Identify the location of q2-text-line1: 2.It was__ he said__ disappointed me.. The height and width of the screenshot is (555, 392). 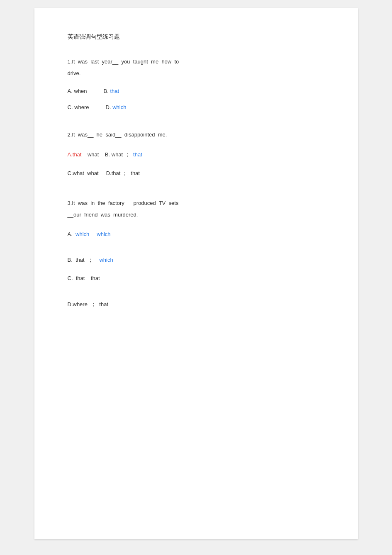
(196, 135).